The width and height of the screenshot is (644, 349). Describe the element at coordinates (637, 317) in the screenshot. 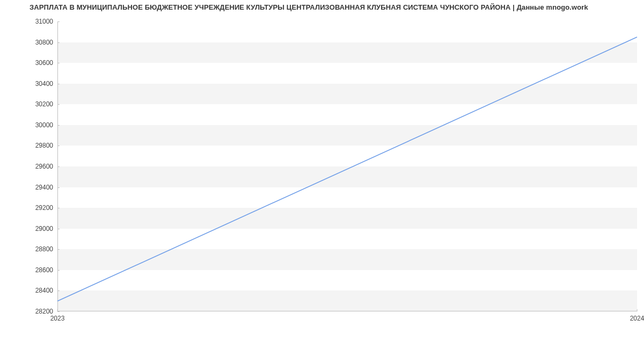

I see `x-tick-label: 2024` at that location.